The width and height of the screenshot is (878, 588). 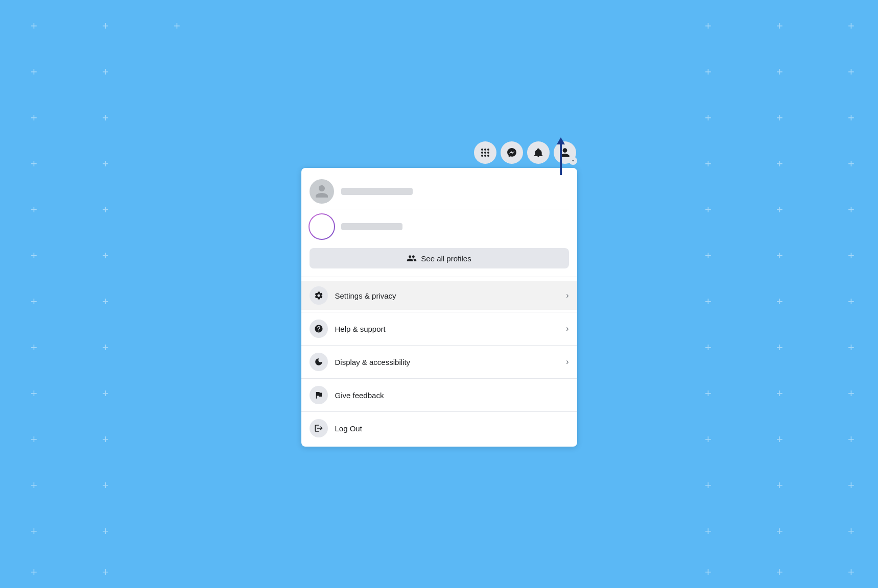 What do you see at coordinates (485, 153) in the screenshot?
I see `grid-icon` at bounding box center [485, 153].